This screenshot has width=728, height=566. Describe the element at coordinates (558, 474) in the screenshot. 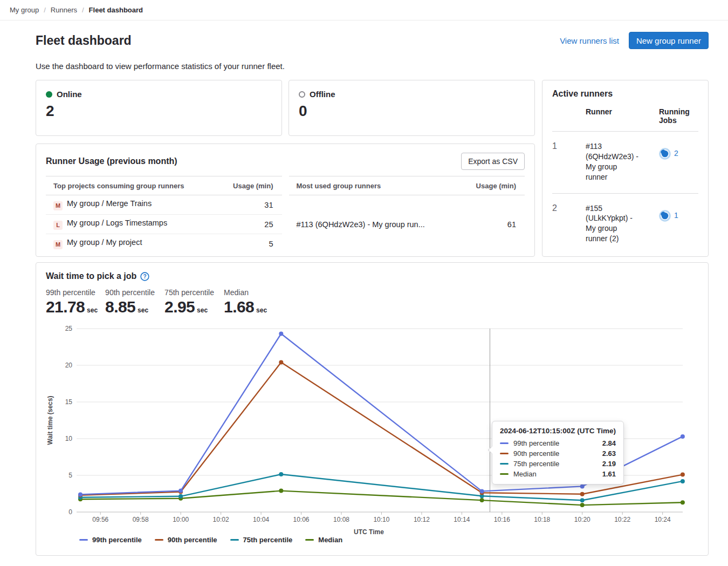

I see `tooltip-row: Median 1.61` at that location.